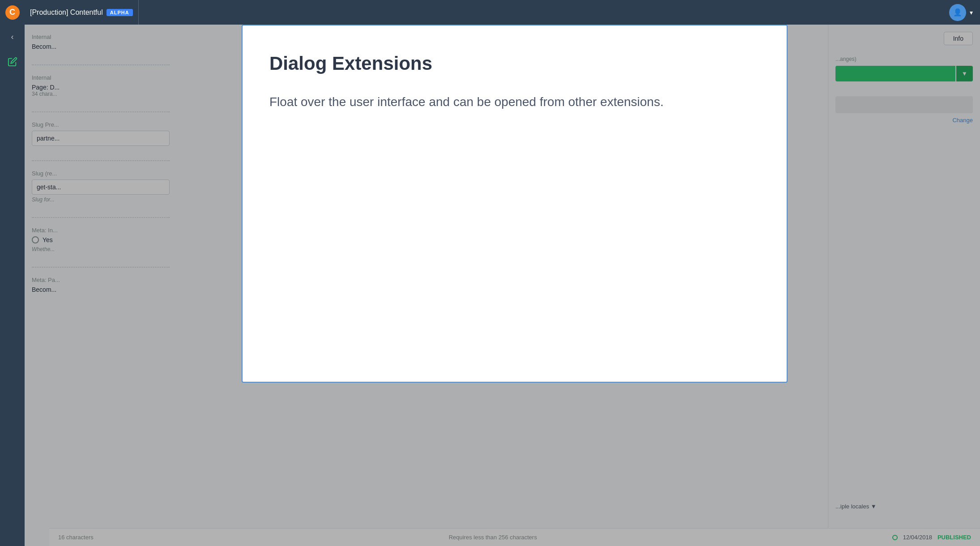 This screenshot has height=546, width=980. I want to click on edit-icon-sidebar, so click(13, 62).